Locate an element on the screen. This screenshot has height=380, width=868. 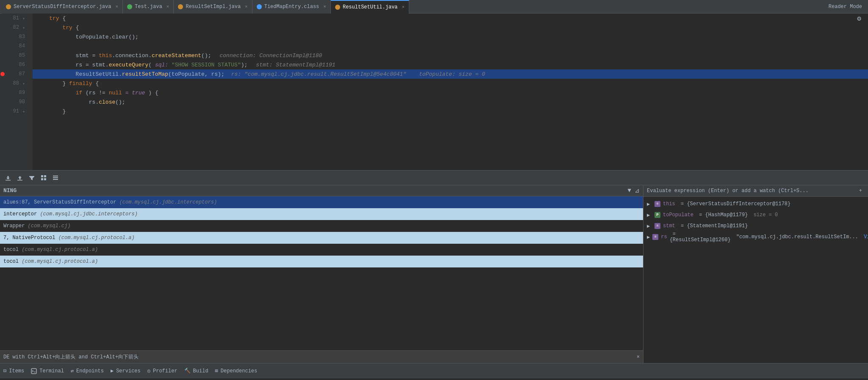
profiler-label: Profiler is located at coordinates (165, 371).